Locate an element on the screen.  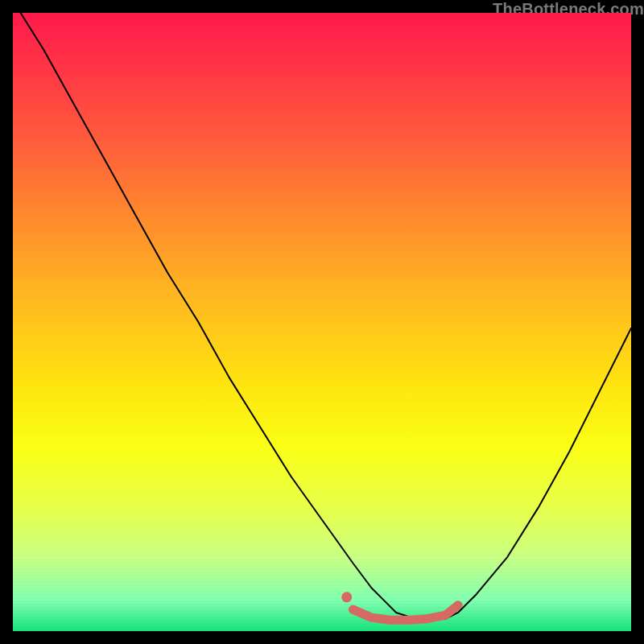
optimal-range-highlight is located at coordinates (406, 613).